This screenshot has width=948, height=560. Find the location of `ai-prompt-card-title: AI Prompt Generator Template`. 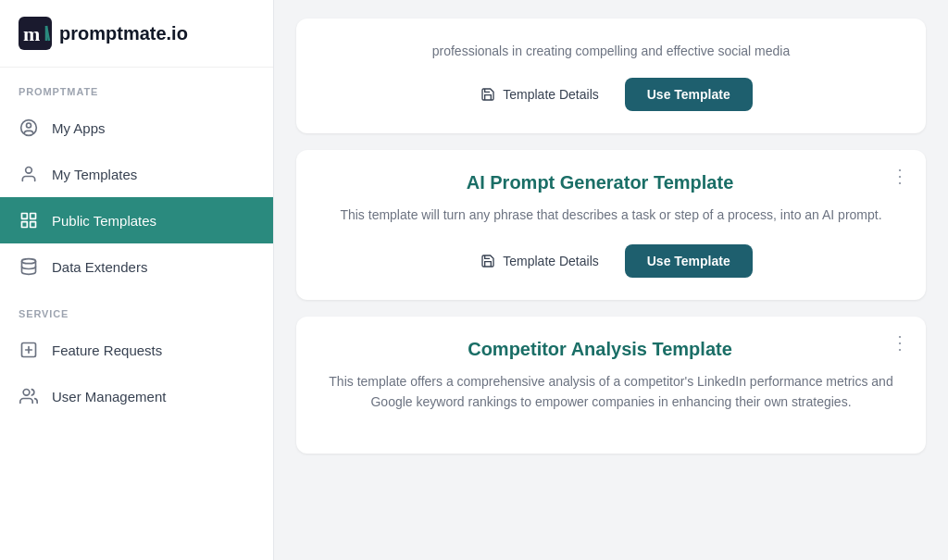

ai-prompt-card-title: AI Prompt Generator Template is located at coordinates (611, 183).